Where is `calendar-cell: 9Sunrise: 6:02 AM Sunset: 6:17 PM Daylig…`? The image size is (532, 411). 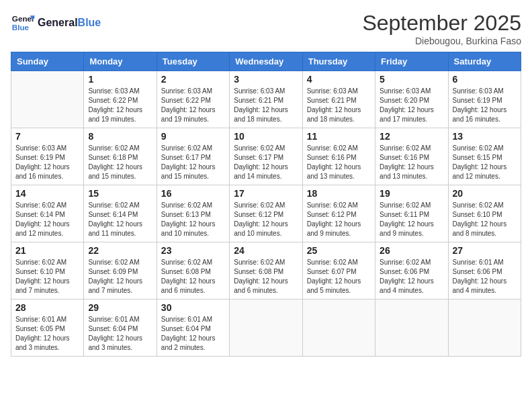 calendar-cell: 9Sunrise: 6:02 AM Sunset: 6:17 PM Daylig… is located at coordinates (193, 157).